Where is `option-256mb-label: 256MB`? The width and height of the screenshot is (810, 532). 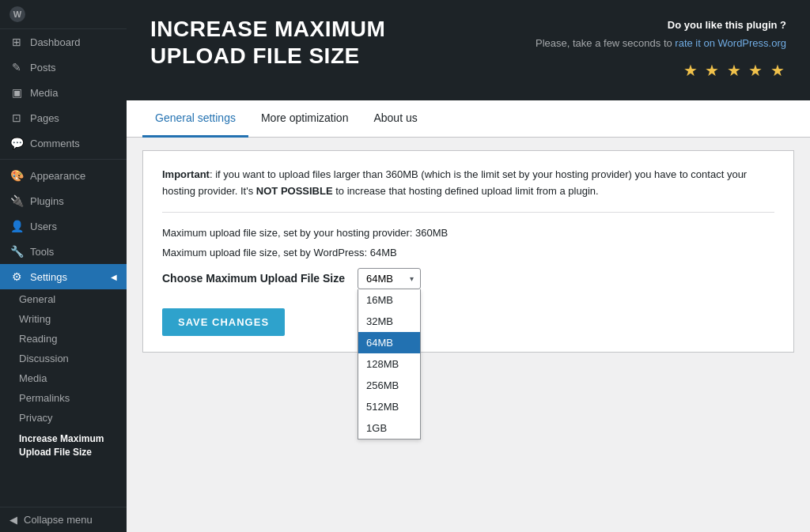
option-256mb-label: 256MB is located at coordinates (383, 386).